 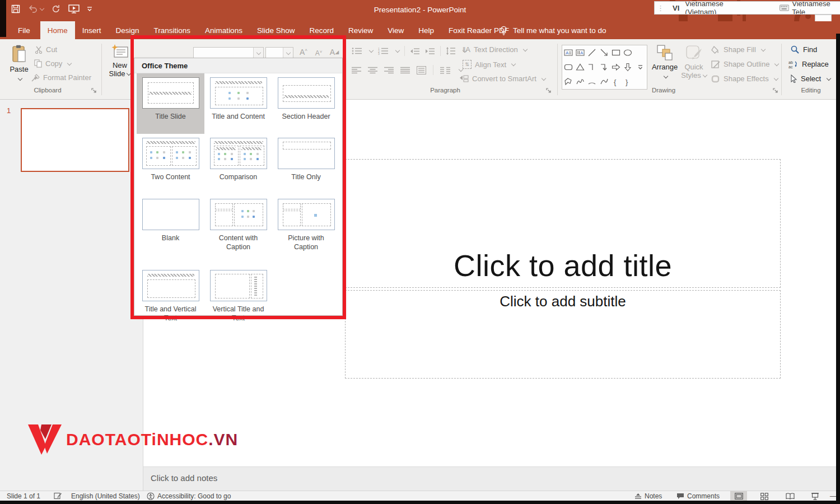 What do you see at coordinates (445, 71) in the screenshot?
I see `columns-button` at bounding box center [445, 71].